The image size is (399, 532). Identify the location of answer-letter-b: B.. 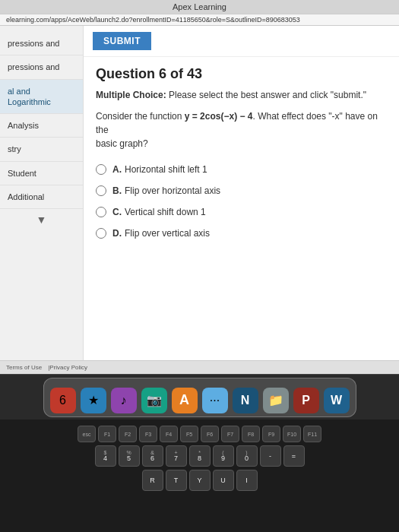
(117, 191).